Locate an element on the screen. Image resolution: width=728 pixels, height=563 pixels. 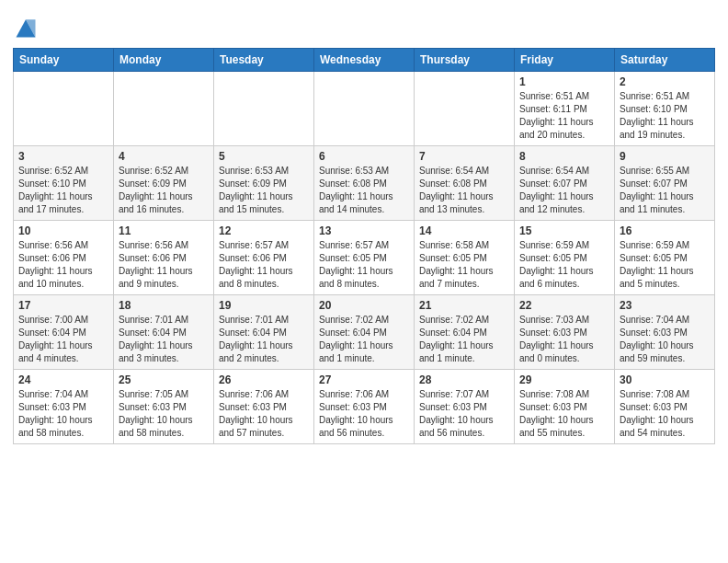
calendar-cell: 4Sunrise: 6:52 AM Sunset: 6:09 PM Daylig… is located at coordinates (164, 184).